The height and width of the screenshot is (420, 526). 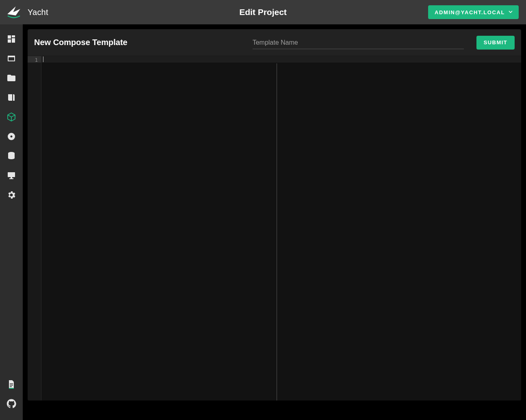 What do you see at coordinates (11, 98) in the screenshot?
I see `book-icon` at bounding box center [11, 98].